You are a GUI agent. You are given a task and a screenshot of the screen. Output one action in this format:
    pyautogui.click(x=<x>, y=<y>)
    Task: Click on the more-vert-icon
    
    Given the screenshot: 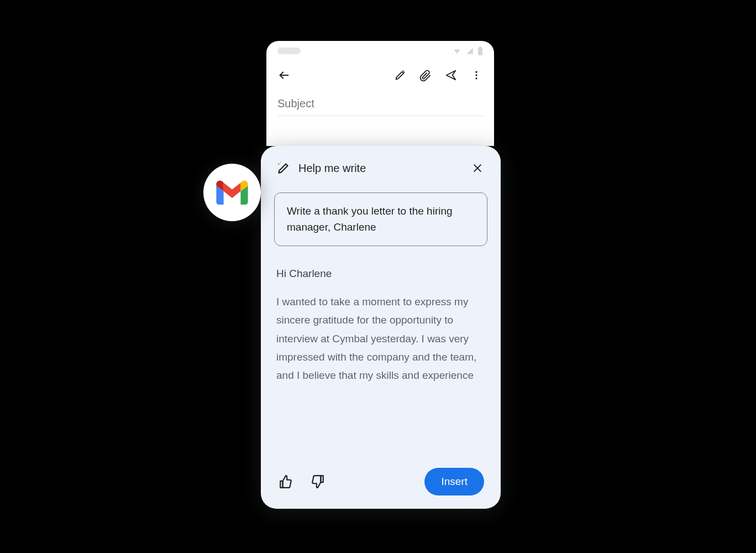 What is the action you would take?
    pyautogui.click(x=476, y=75)
    